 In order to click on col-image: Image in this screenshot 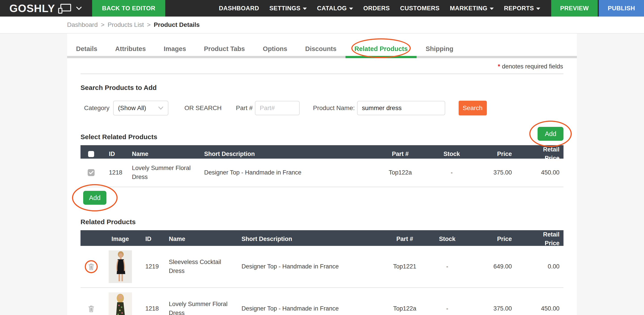, I will do `click(120, 239)`.